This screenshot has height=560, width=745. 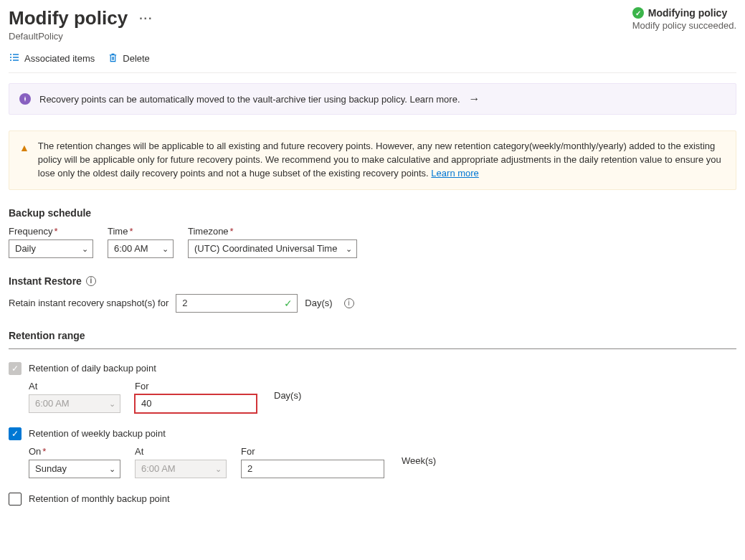 I want to click on monthly-retention-label: Retention of monthly backup point, so click(x=99, y=499).